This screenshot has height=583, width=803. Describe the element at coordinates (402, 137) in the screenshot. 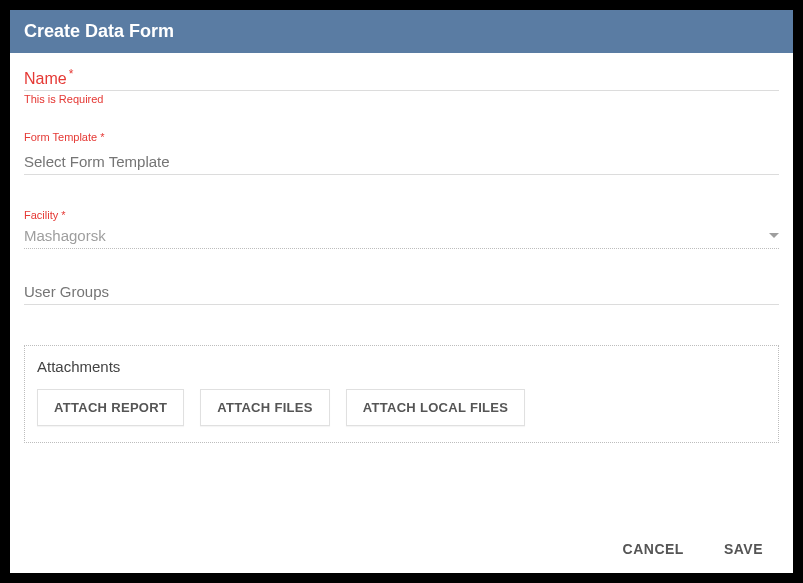

I see `form-template-label: Form Template *` at that location.